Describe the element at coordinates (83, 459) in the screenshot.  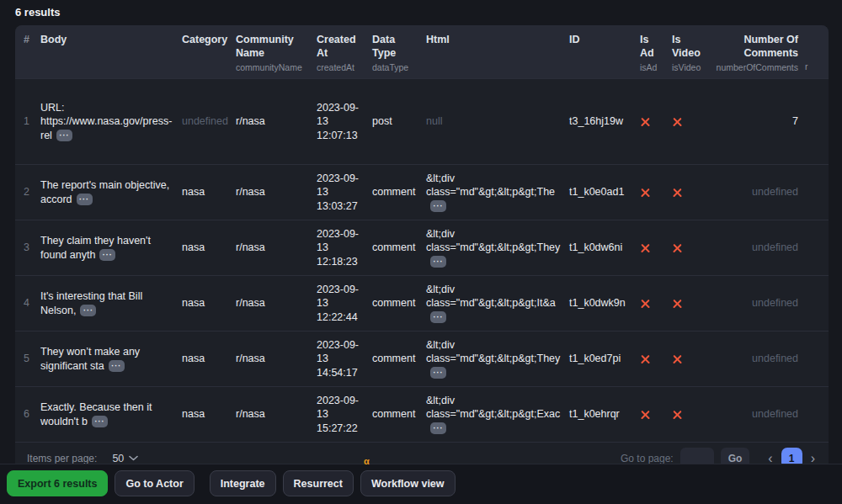
I see `items-per-page-select: Items per page: 50` at that location.